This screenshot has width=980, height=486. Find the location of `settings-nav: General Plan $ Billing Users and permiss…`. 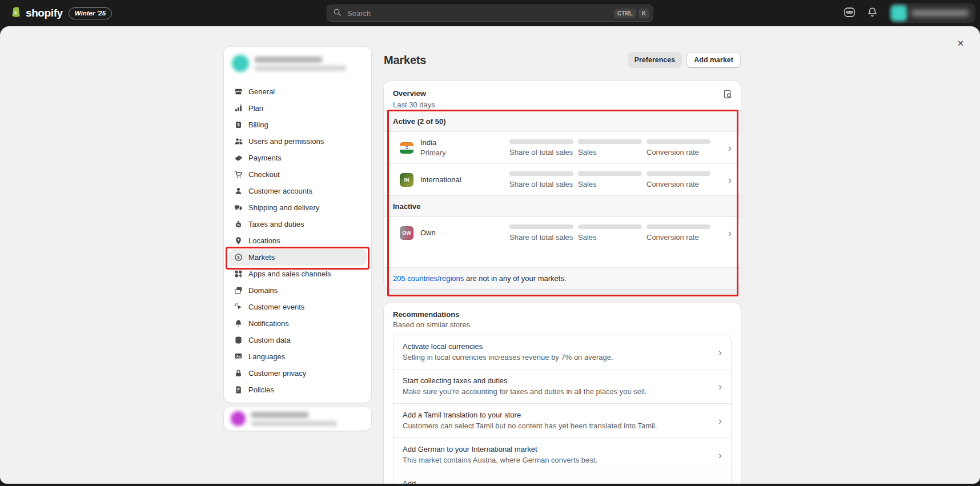

settings-nav: General Plan $ Billing Users and permiss… is located at coordinates (298, 239).